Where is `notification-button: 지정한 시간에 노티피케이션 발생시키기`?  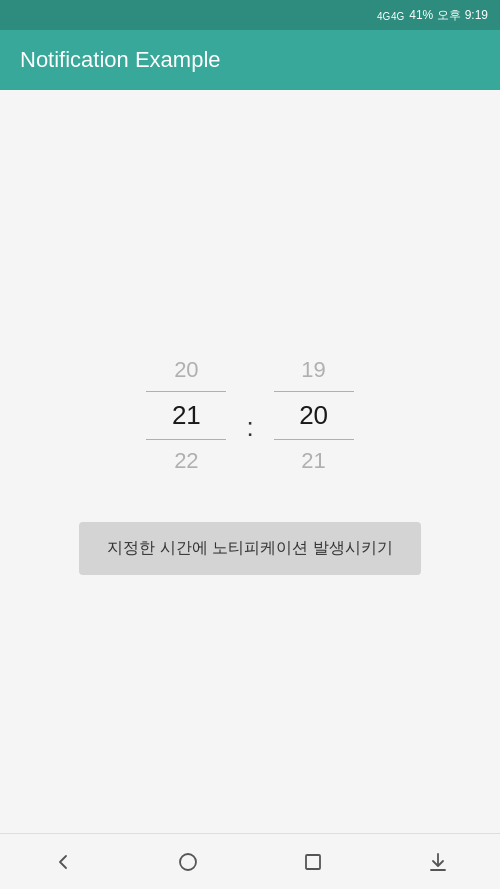 notification-button: 지정한 시간에 노티피케이션 발생시키기 is located at coordinates (250, 548).